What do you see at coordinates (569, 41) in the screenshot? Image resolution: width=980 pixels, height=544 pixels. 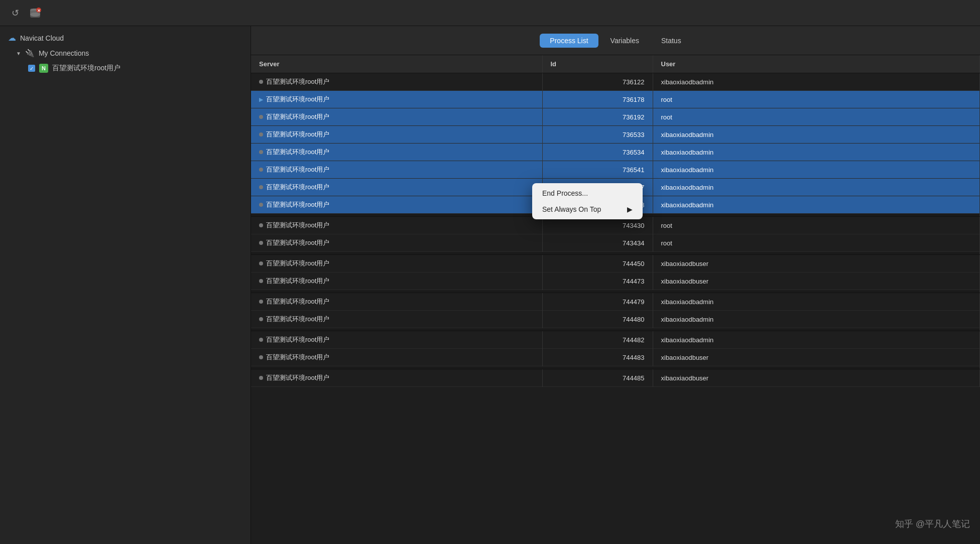 I see `tab-process-list: Process List` at bounding box center [569, 41].